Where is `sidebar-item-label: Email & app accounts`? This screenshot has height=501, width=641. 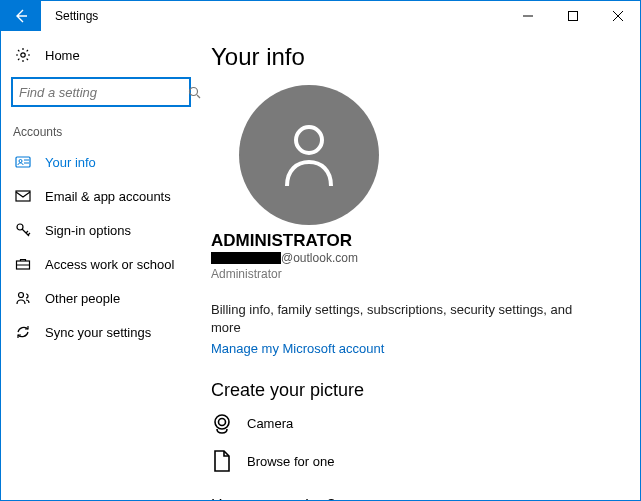 sidebar-item-label: Email & app accounts is located at coordinates (108, 196).